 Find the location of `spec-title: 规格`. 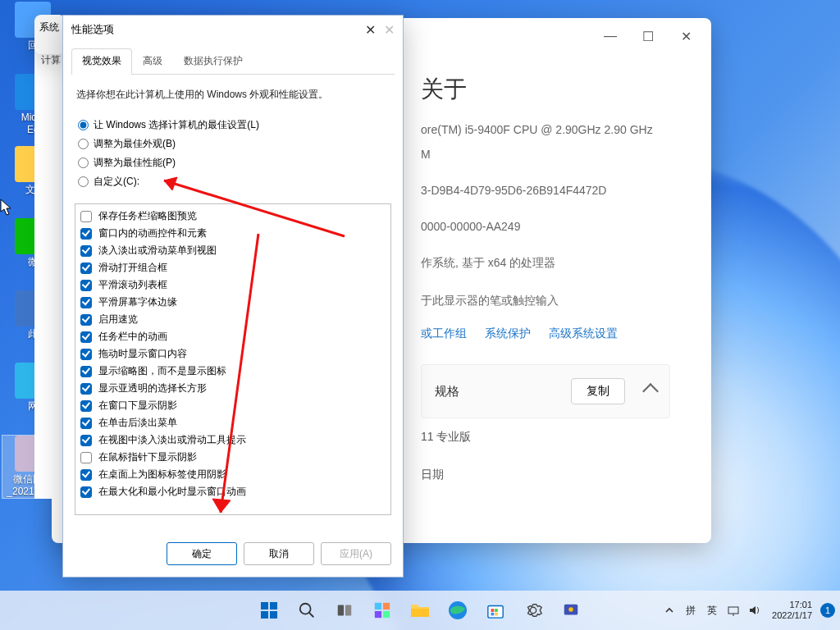

spec-title: 规格 is located at coordinates (447, 392).